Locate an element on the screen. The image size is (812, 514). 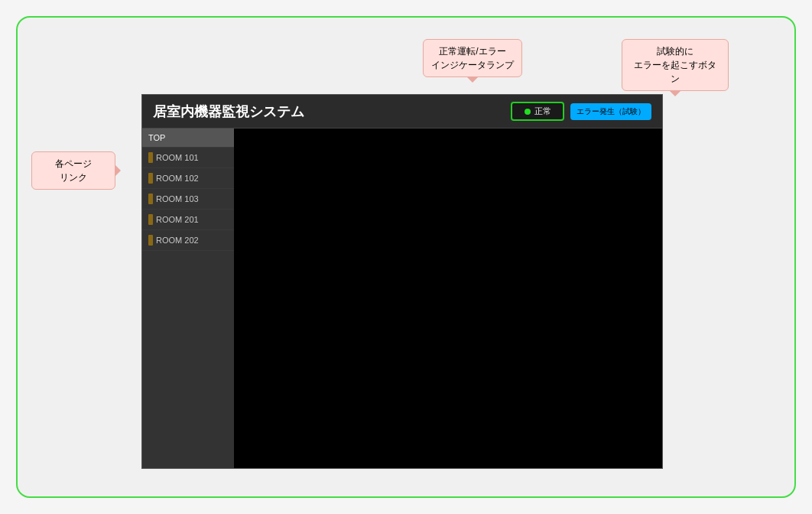
sidebar-item-room102: ROOM 102 is located at coordinates (188, 179).